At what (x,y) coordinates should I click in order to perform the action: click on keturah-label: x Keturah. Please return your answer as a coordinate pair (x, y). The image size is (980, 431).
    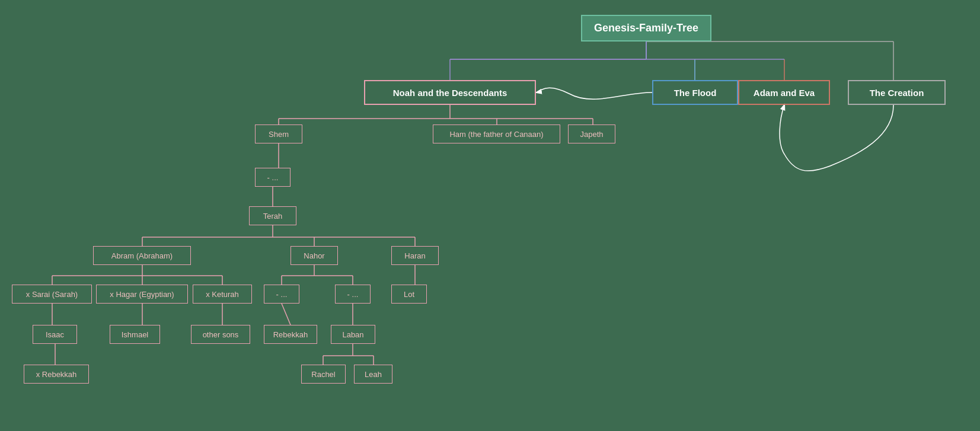
    Looking at the image, I should click on (222, 294).